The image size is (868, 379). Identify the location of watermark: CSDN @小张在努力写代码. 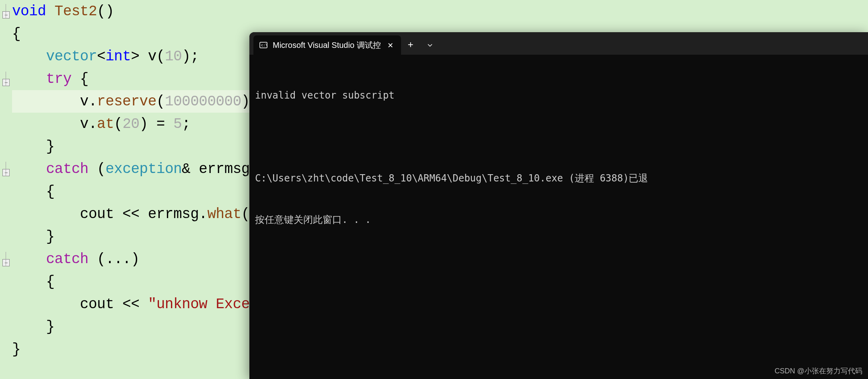
(819, 371).